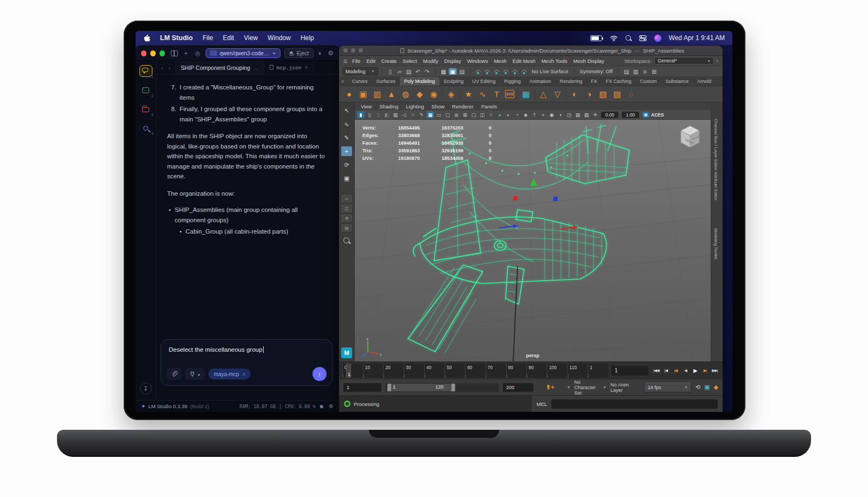  Describe the element at coordinates (319, 53) in the screenshot. I see `prompt-settings-icon: ◑` at that location.